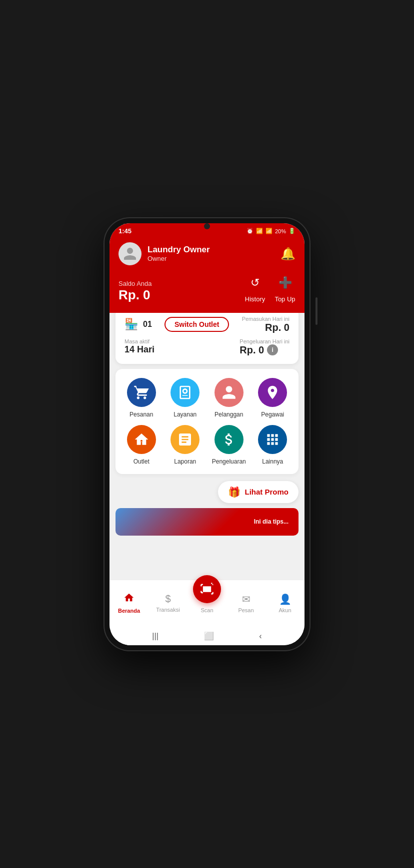 The image size is (414, 868). Describe the element at coordinates (285, 299) in the screenshot. I see `topup-label: Top Up` at that location.